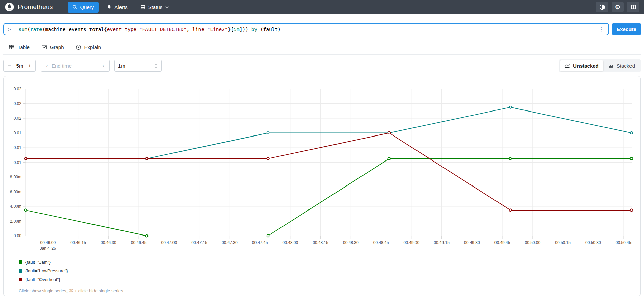 This screenshot has height=297, width=644. Describe the element at coordinates (18, 89) in the screenshot. I see `svg-text: 0.02` at that location.